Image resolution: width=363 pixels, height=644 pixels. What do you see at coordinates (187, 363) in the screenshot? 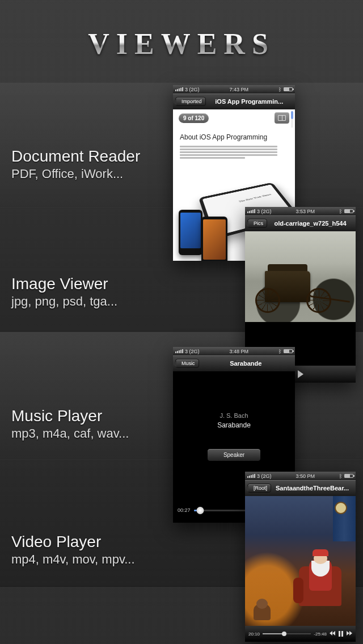
I see `back-button: Music` at bounding box center [187, 363].